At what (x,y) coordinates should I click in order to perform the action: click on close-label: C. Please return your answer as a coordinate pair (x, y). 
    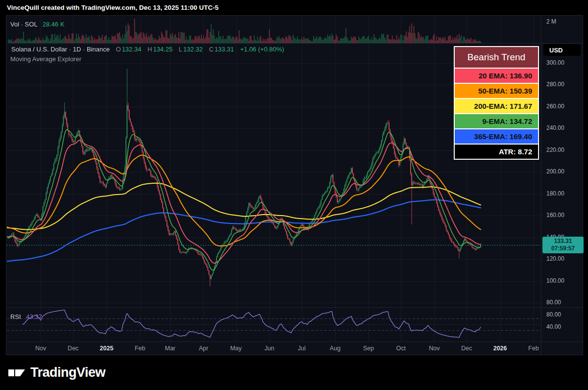
    Looking at the image, I should click on (211, 49).